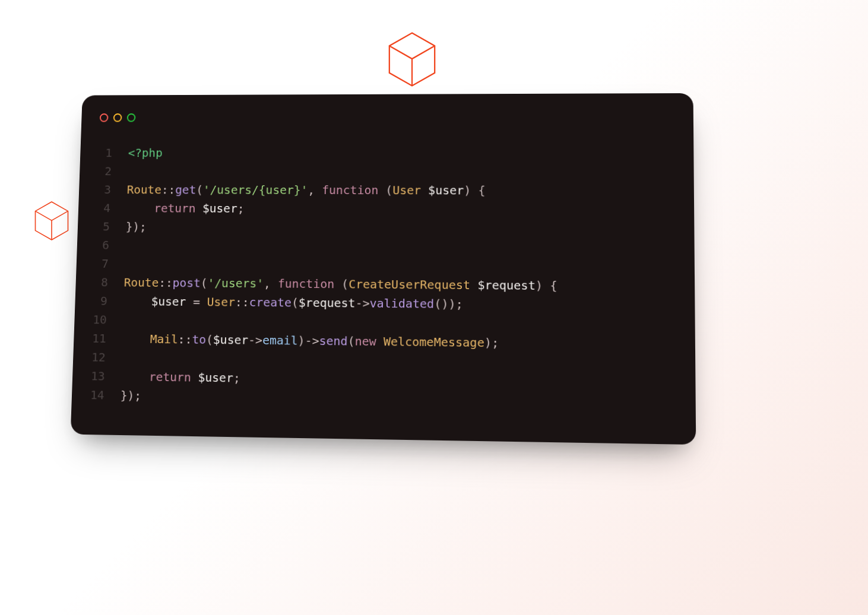 The image size is (868, 615). Describe the element at coordinates (342, 190) in the screenshot. I see `code-line: Route::get('/users/{user}', function (Us…` at that location.